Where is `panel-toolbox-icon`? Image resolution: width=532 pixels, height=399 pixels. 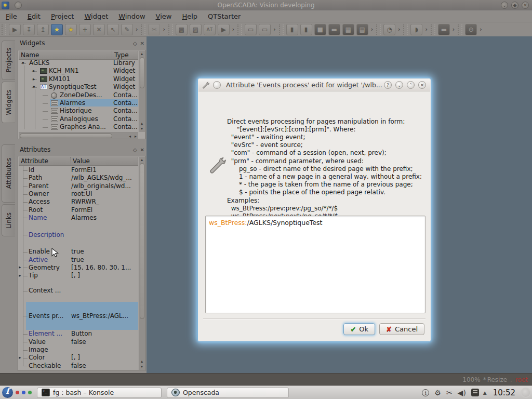 panel-toolbox-icon is located at coordinates (526, 393).